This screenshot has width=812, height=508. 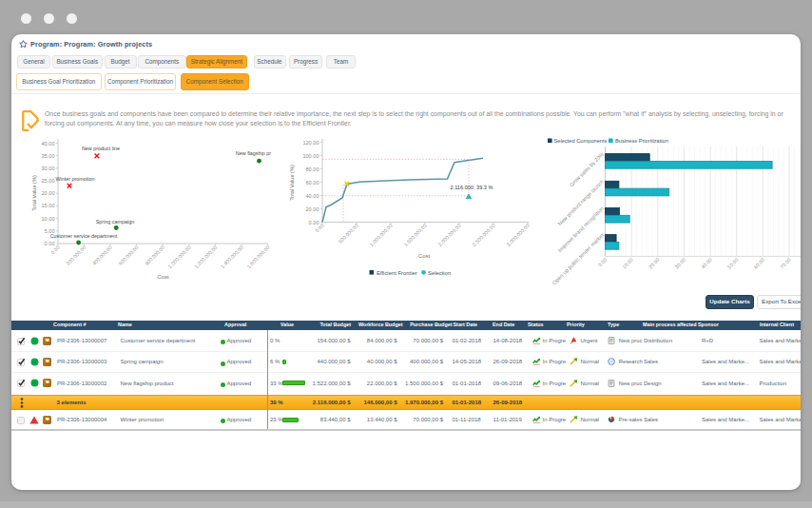 I want to click on svg-text: 600.000,00, so click(x=129, y=255).